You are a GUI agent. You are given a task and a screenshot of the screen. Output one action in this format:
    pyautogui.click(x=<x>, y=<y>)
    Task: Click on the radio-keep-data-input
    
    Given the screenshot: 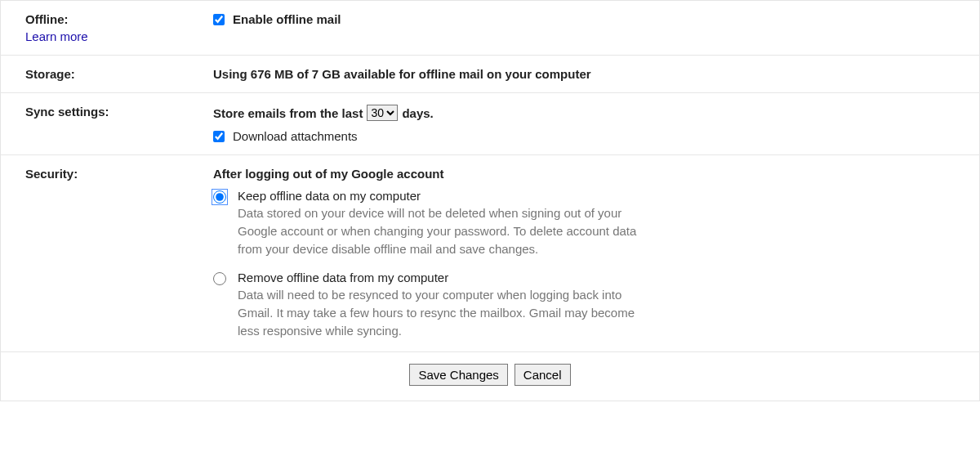 What is the action you would take?
    pyautogui.click(x=220, y=197)
    